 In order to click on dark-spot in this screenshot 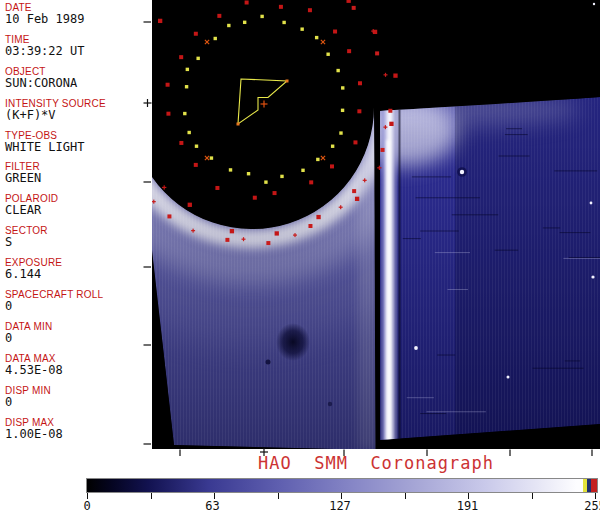, I will do `click(293, 342)`.